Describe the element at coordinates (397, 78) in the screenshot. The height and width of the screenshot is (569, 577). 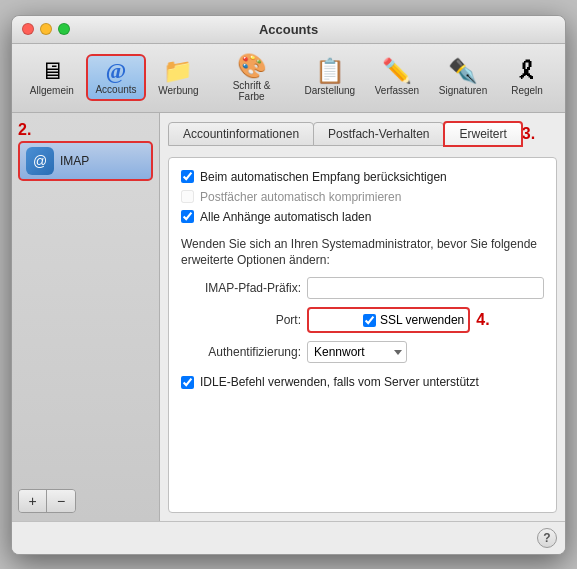
I see `toolbar-item-verfassen: ✏️ Verfassen` at that location.